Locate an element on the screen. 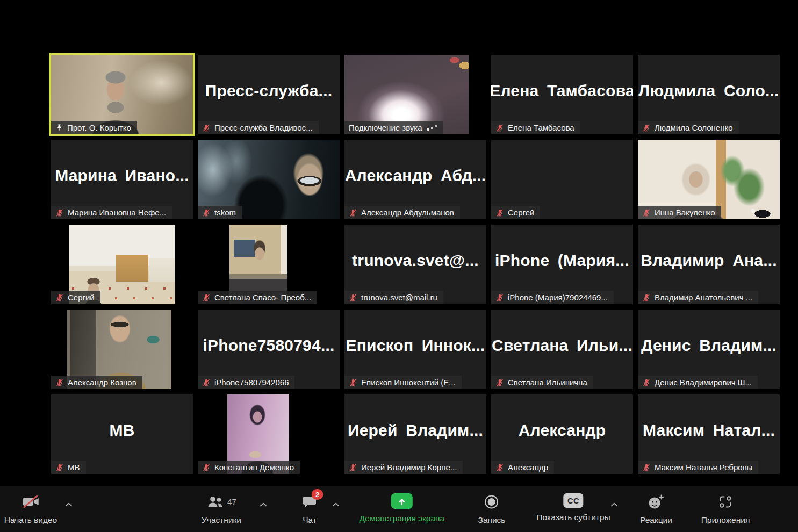 The width and height of the screenshot is (798, 532). chat-options-chevron is located at coordinates (336, 505).